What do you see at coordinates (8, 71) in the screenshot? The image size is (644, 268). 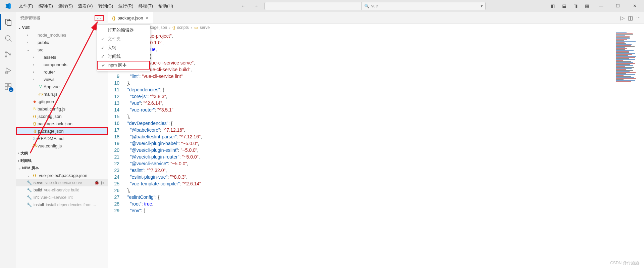 I see `activity-run-debug-icon` at bounding box center [8, 71].